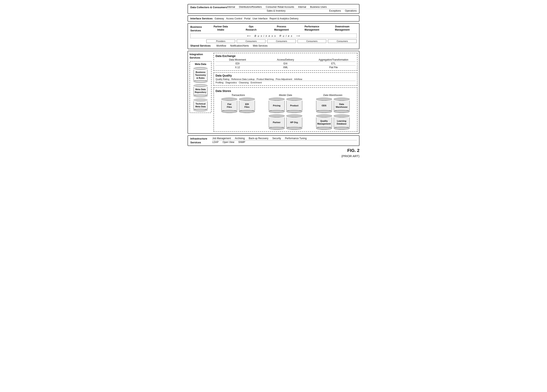  Describe the element at coordinates (351, 11) in the screenshot. I see `dc-operations: Operations` at that location.